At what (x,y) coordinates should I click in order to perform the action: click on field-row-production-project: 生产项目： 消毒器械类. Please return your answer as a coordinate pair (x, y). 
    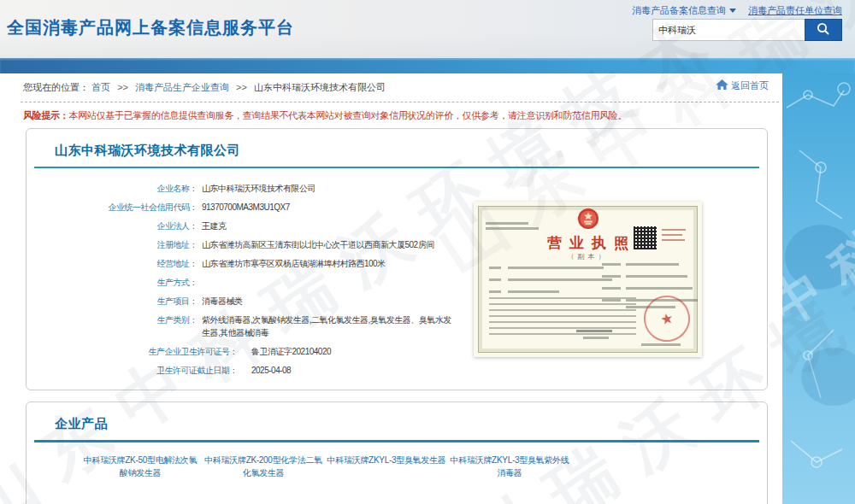
    Looking at the image, I should click on (251, 301).